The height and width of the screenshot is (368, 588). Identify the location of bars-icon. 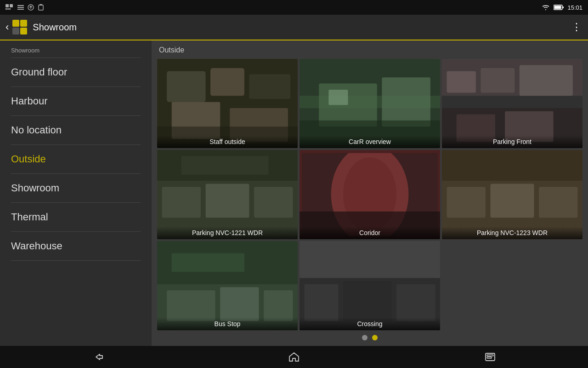
(21, 7).